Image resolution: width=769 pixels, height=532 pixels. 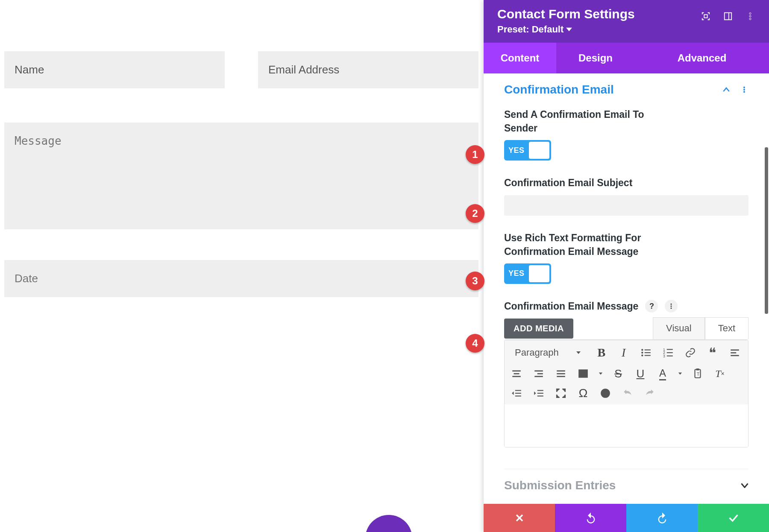 I want to click on underline-icon: U, so click(x=640, y=374).